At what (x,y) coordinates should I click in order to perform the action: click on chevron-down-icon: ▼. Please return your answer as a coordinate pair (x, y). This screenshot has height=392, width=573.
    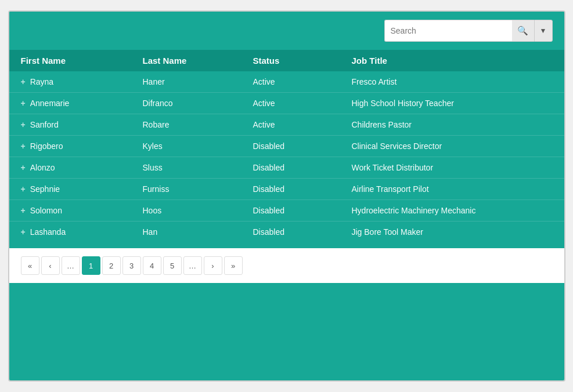
    Looking at the image, I should click on (543, 31).